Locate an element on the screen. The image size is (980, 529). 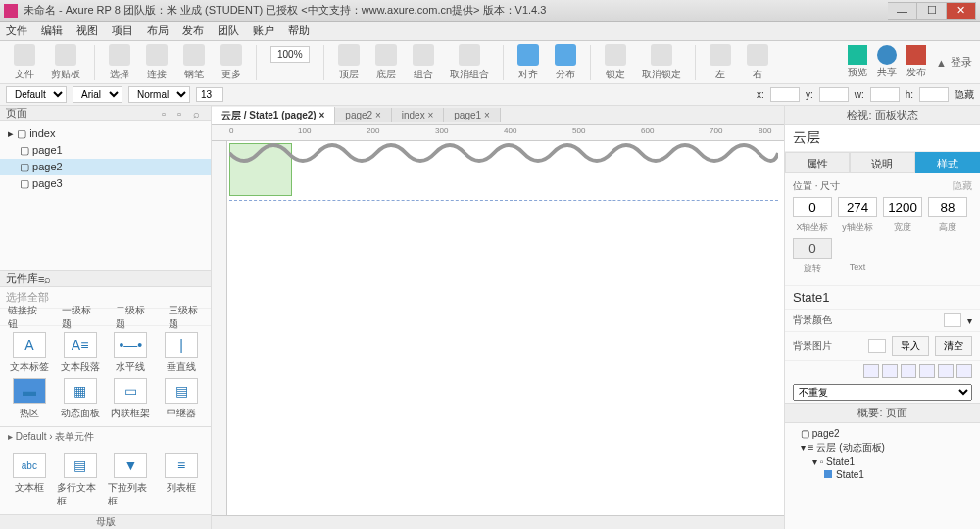
x-input is located at coordinates (785, 94).